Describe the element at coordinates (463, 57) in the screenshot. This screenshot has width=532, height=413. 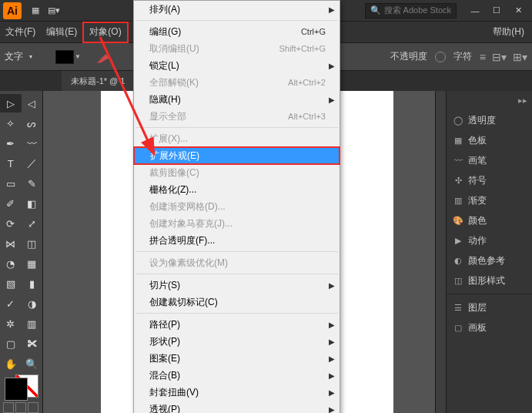
I see `character-label: 字符` at that location.